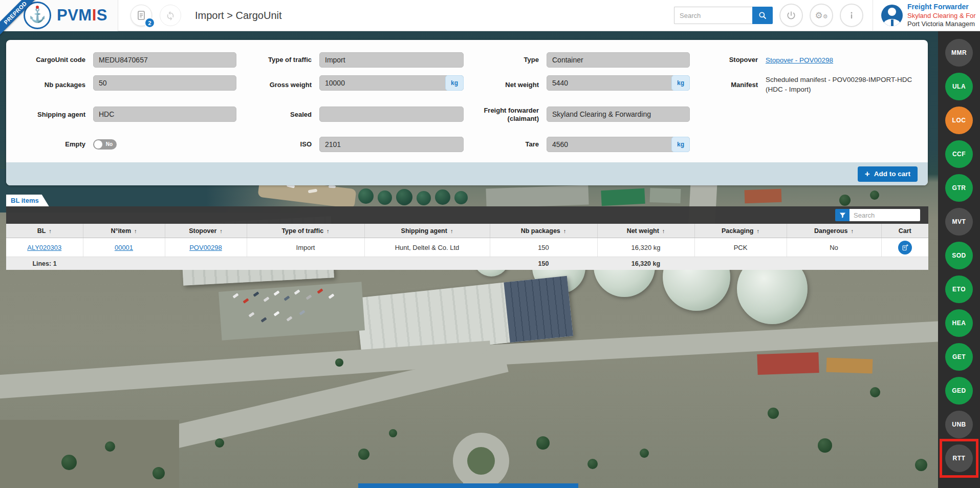  What do you see at coordinates (959, 289) in the screenshot?
I see `sidebar-item-eto: ETO` at bounding box center [959, 289].